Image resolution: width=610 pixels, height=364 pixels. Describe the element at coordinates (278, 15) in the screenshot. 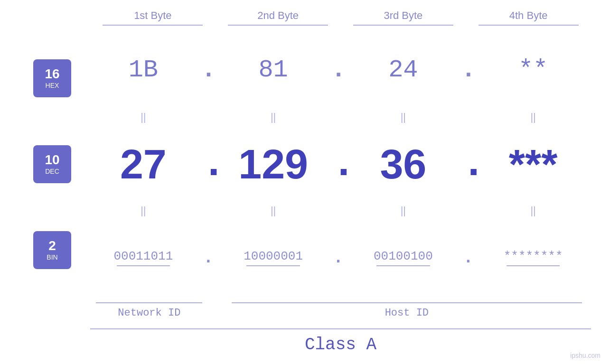

I see `byte2-label: 2nd Byte` at that location.